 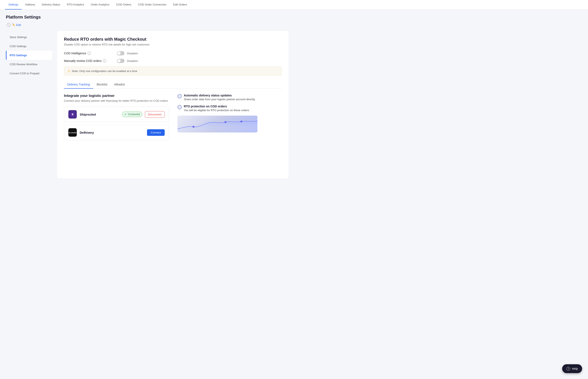 What do you see at coordinates (121, 61) in the screenshot?
I see `manual-review-toggle` at bounding box center [121, 61].